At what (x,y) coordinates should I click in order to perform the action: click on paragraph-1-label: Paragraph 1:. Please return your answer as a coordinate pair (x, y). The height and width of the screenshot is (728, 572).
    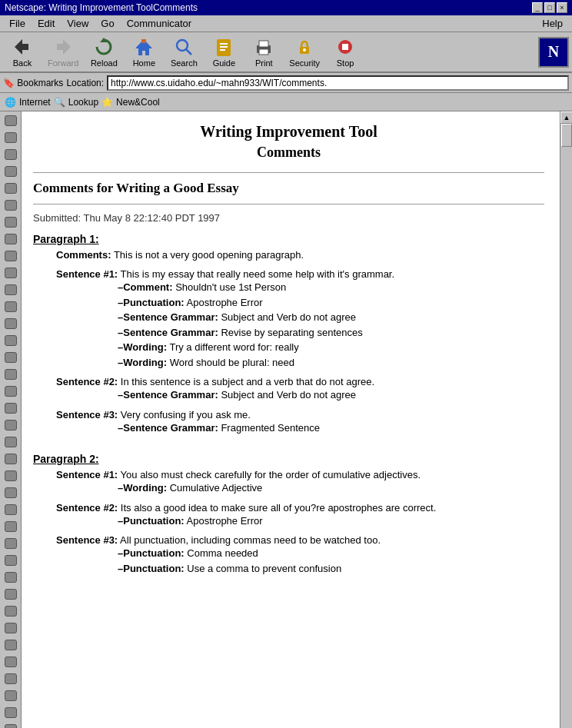
    Looking at the image, I should click on (289, 239).